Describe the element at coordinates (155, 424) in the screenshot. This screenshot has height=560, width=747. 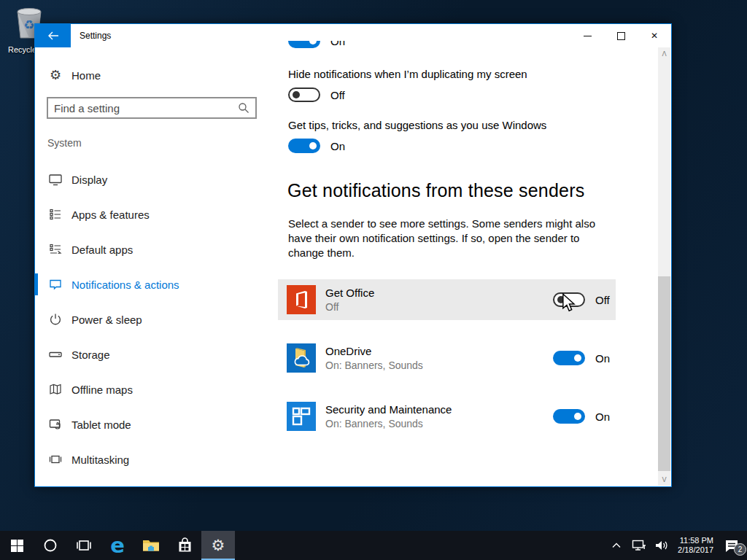
I see `sidebar-item-tablet-mode: Tablet mode` at that location.